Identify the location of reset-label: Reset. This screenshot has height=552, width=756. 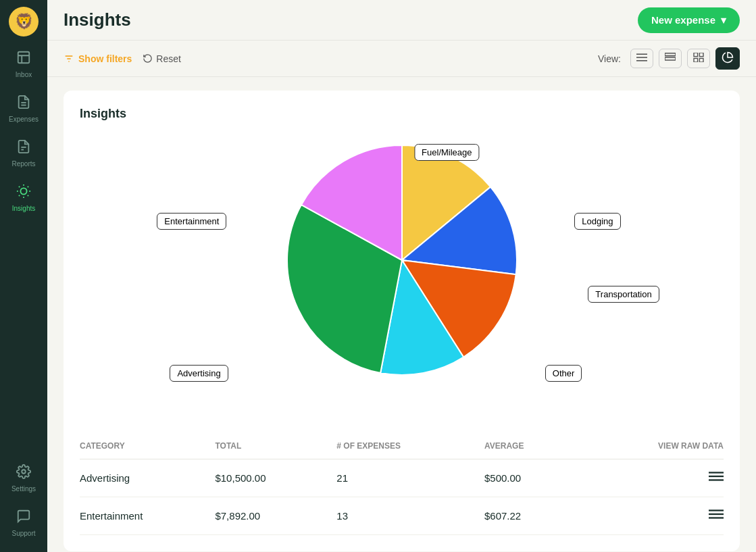
(169, 59).